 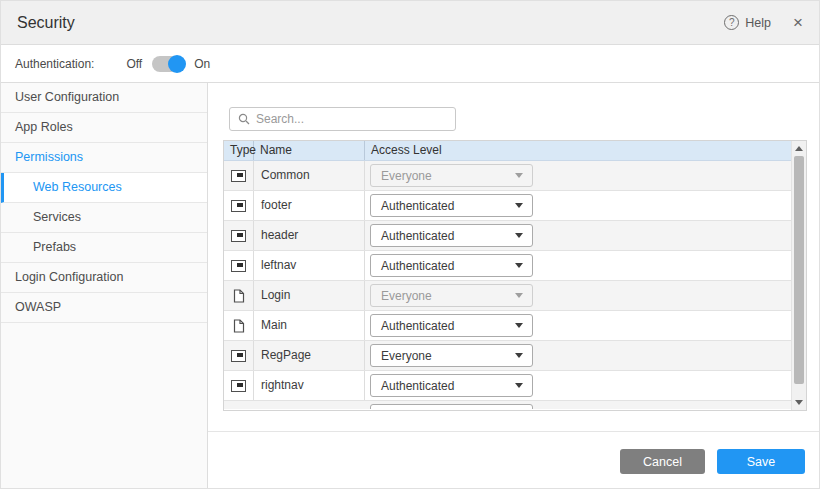 I want to click on sidebar-item-prefabs: Prefabs, so click(x=104, y=248).